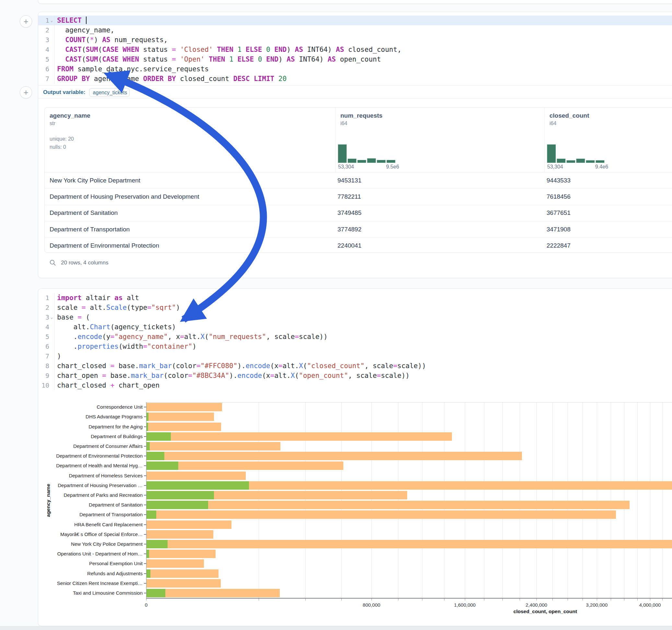  What do you see at coordinates (355, 341) in the screenshot?
I see `python-code-editor: 1import altair as alt2scale = alt.Scale(…` at bounding box center [355, 341].